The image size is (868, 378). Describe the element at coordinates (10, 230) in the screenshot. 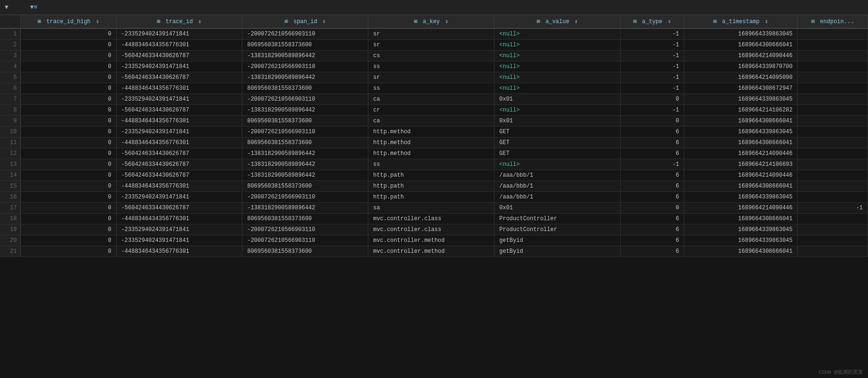

I see `cell-row-num: 19` at that location.